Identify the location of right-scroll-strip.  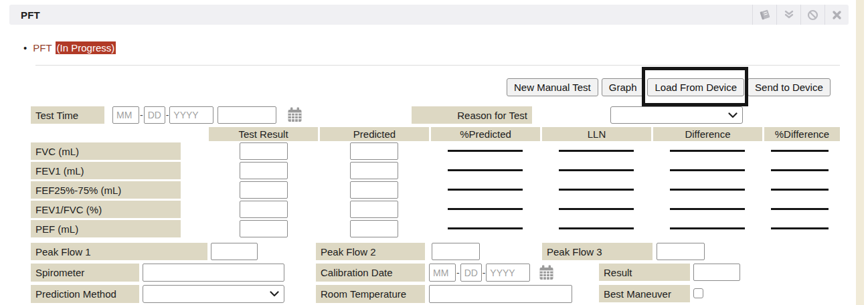
(860, 152).